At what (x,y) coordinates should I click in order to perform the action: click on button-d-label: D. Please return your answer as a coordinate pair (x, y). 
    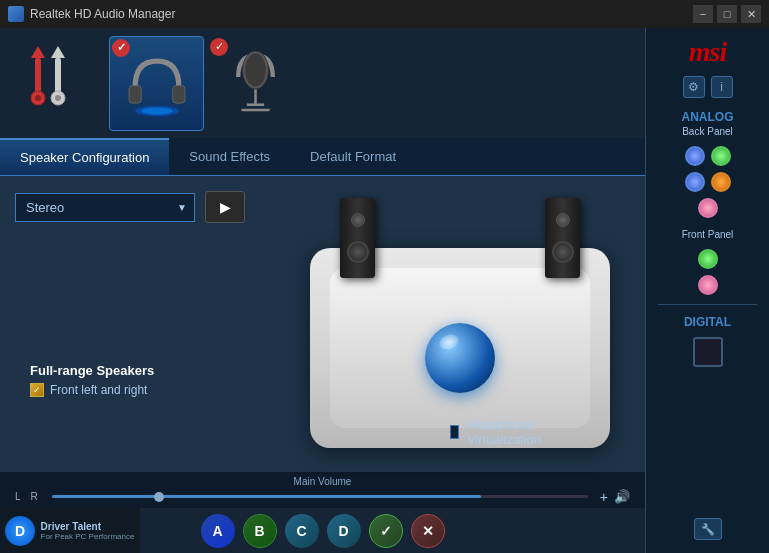
    Looking at the image, I should click on (343, 531).